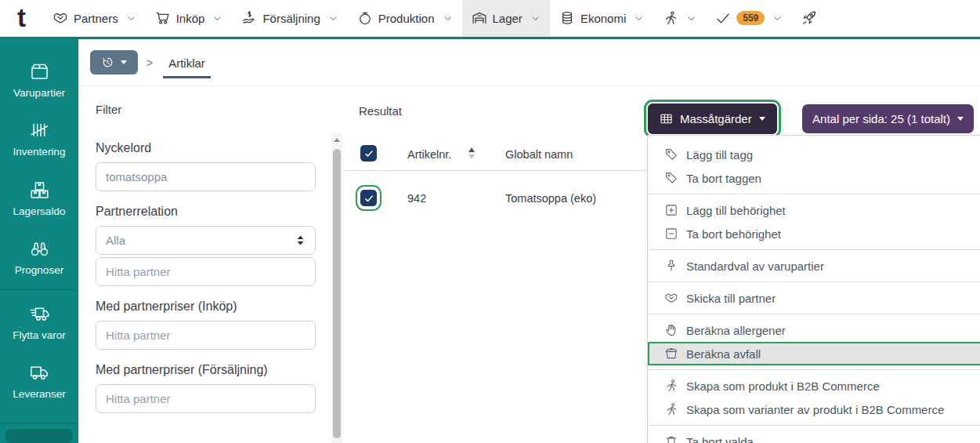 This screenshot has width=980, height=443. I want to click on cell-artikelnr: 942, so click(417, 198).